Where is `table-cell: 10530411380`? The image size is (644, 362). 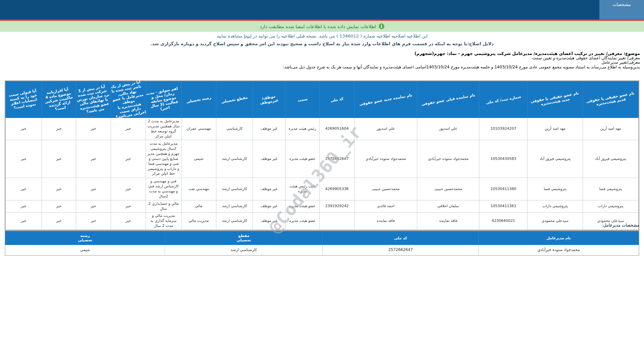 table-cell: 10530411380 is located at coordinates (503, 189).